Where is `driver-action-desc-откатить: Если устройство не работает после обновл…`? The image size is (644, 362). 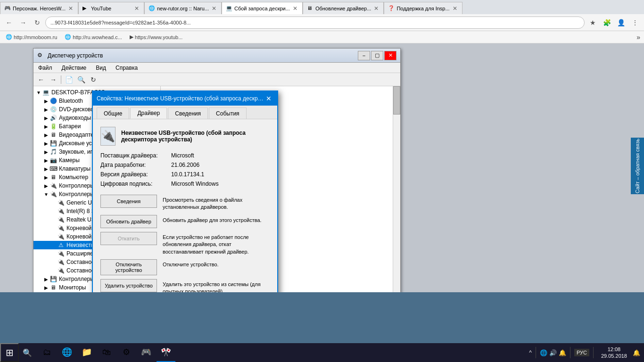 driver-action-desc-откатить: Если устройство не работает после обновл… is located at coordinates (216, 244).